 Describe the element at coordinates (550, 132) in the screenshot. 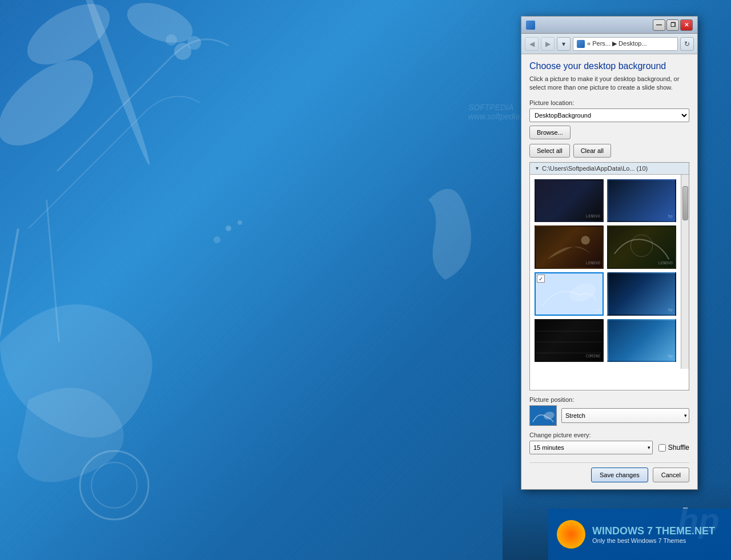

I see `browse-button: Browse...` at that location.